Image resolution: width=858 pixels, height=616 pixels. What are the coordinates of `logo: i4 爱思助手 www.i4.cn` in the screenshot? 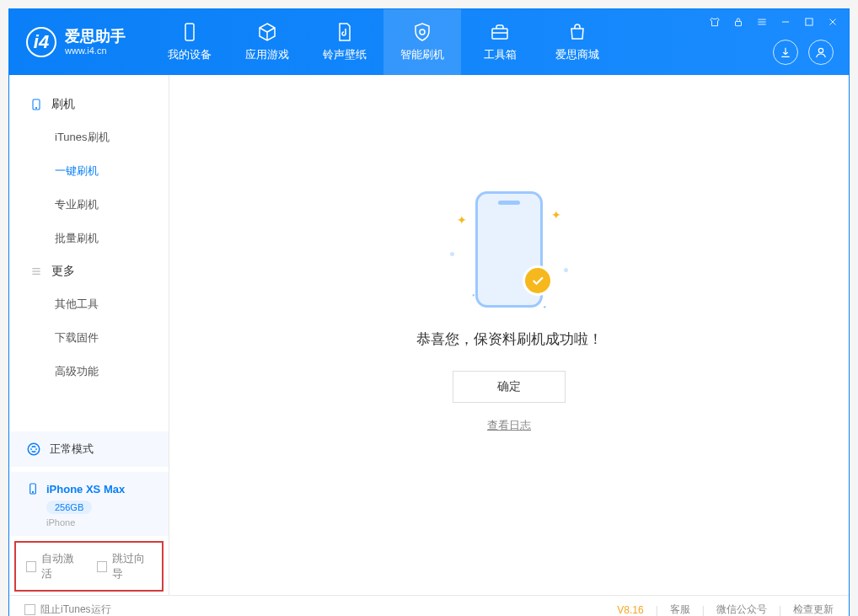 It's located at (76, 42).